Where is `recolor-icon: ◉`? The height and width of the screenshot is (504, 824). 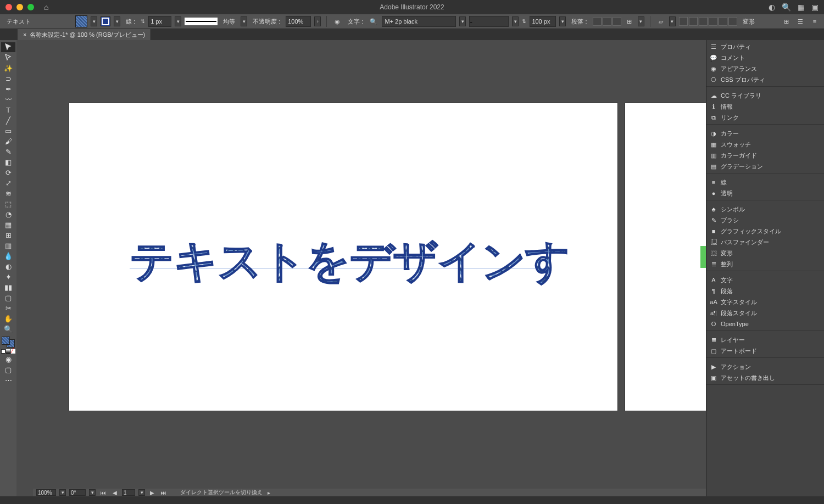
recolor-icon: ◉ is located at coordinates (337, 21).